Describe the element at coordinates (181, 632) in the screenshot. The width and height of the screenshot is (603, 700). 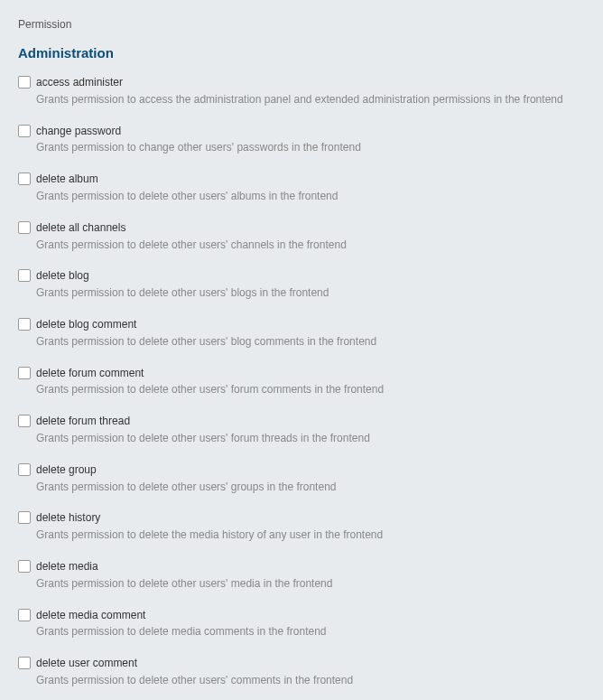
I see `permission-description: Grants permission to delete media commen…` at that location.